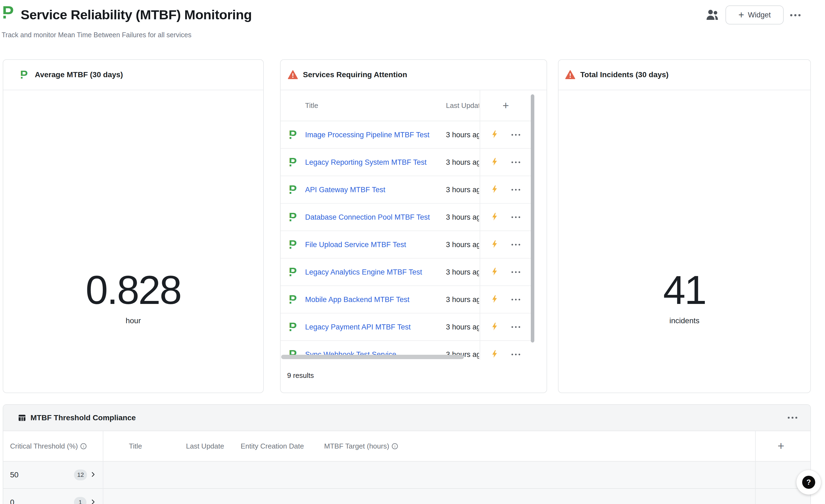 The width and height of the screenshot is (825, 504). What do you see at coordinates (809, 482) in the screenshot?
I see `help-button: ?` at bounding box center [809, 482].